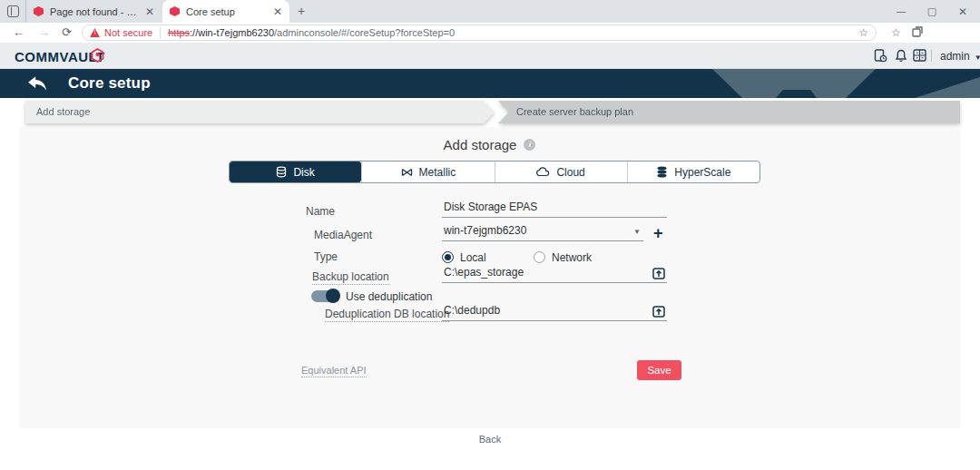  What do you see at coordinates (490, 56) in the screenshot?
I see `app-header: COMMVAULT admin▼` at bounding box center [490, 56].